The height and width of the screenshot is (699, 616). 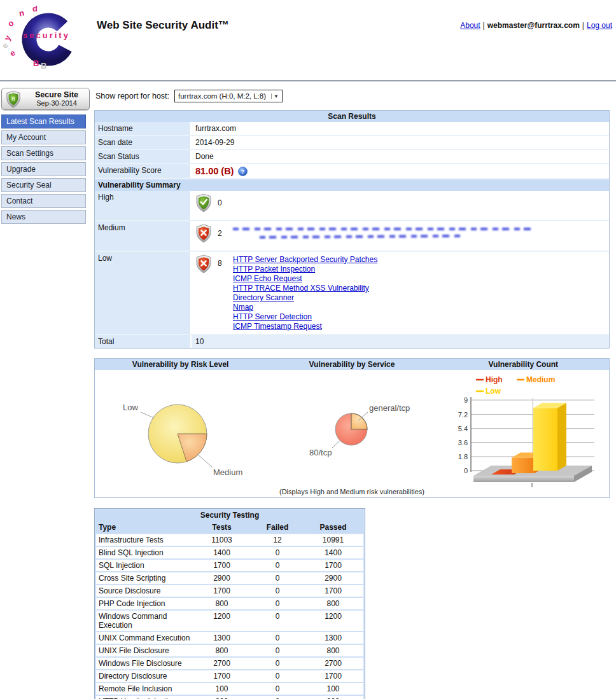 What do you see at coordinates (305, 308) in the screenshot?
I see `vulnerability-link: Nmap` at bounding box center [305, 308].